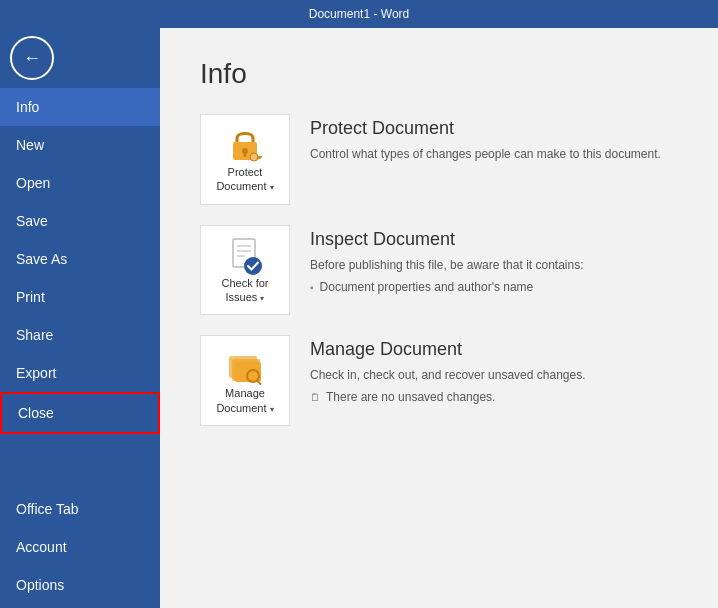 The height and width of the screenshot is (608, 718). What do you see at coordinates (439, 160) in the screenshot?
I see `protect-document-card: ProtectDocument ▾ Protect Document Contr…` at bounding box center [439, 160].